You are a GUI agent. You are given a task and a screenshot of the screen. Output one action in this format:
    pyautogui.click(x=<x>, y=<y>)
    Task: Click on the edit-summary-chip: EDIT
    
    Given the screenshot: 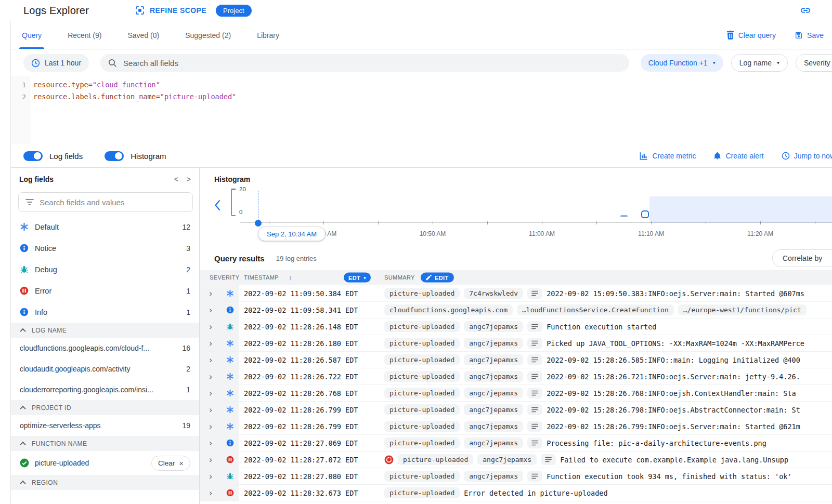 What is the action you would take?
    pyautogui.click(x=437, y=277)
    